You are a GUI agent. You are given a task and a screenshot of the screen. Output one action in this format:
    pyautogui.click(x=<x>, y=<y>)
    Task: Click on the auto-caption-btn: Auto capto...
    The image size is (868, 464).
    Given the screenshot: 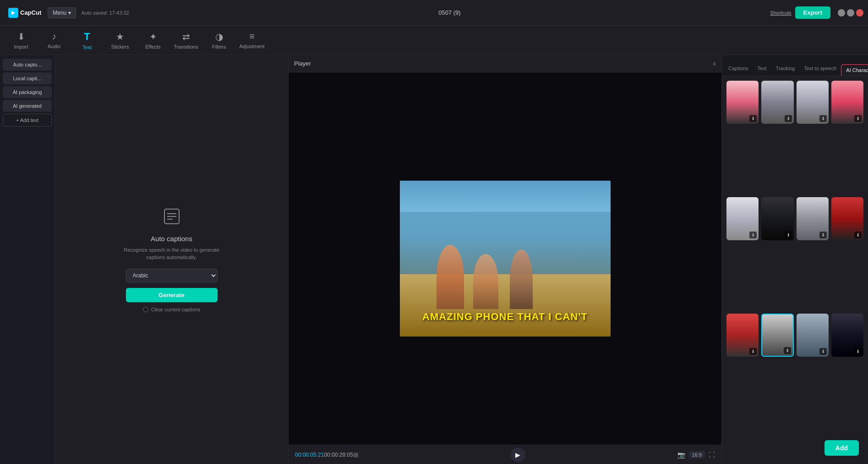 What is the action you would take?
    pyautogui.click(x=27, y=65)
    